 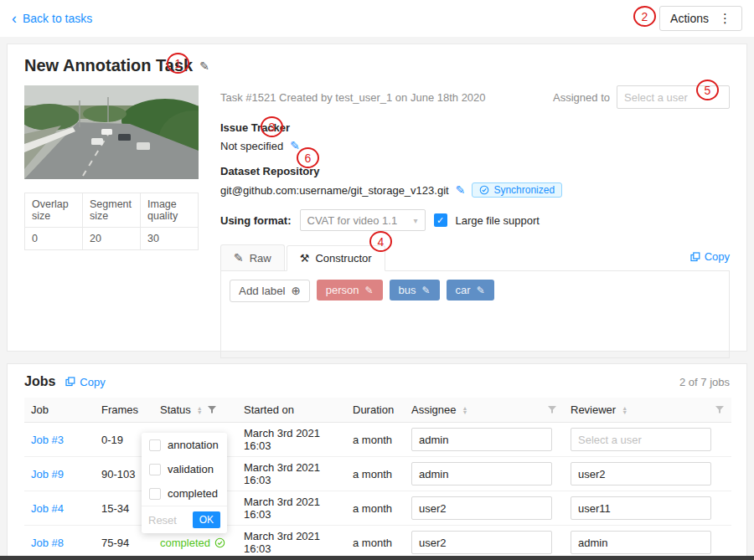 I want to click on assigned-to-label: Assigned to, so click(x=581, y=97).